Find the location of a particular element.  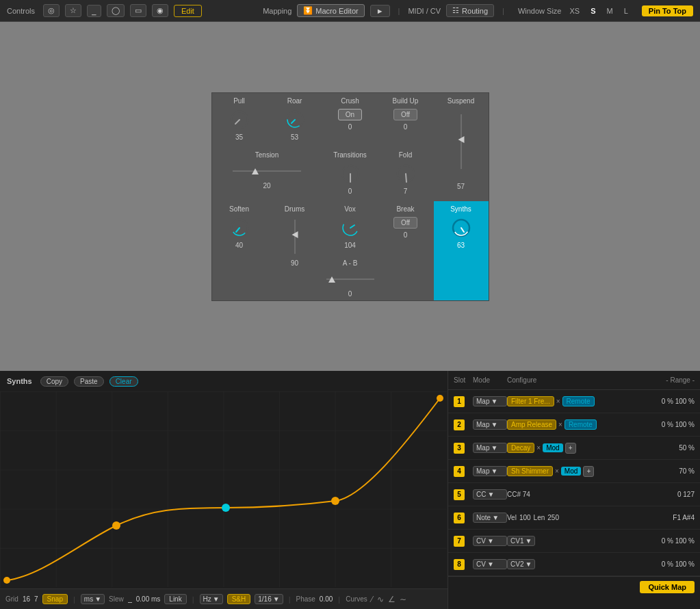

tag-remote-2: Remote is located at coordinates (580, 424).